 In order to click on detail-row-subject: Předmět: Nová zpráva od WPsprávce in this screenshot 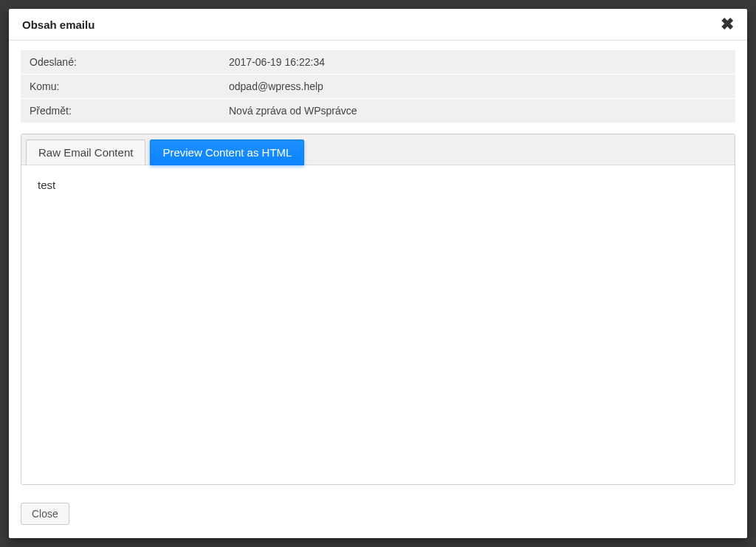, I will do `click(378, 111)`.